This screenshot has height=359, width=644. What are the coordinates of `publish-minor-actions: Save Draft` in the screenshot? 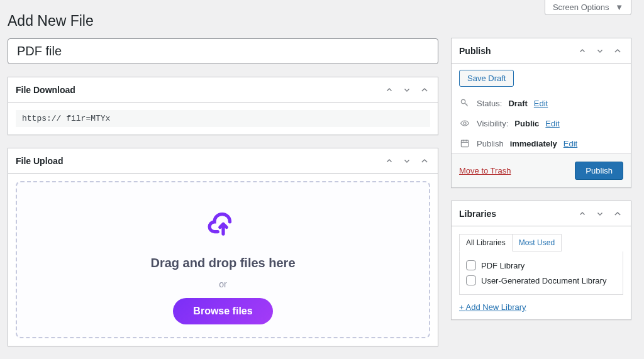 It's located at (541, 78).